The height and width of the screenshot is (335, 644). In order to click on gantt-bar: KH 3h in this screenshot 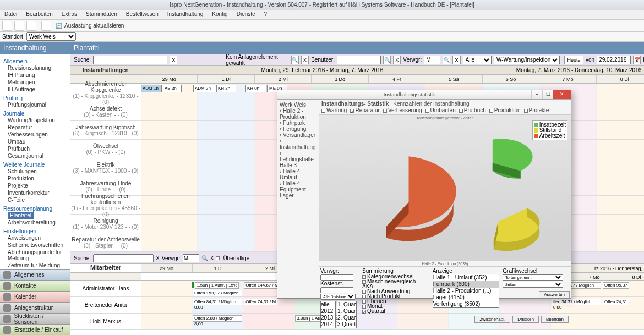, I will do `click(226, 89)`.